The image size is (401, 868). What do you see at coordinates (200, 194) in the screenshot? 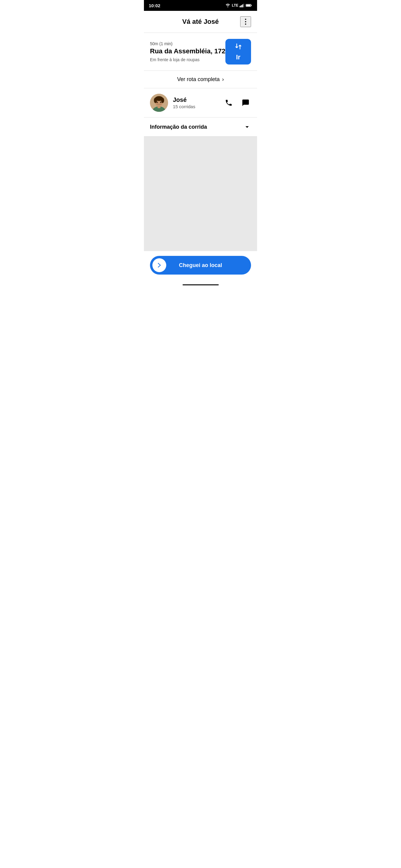
I see `map-area` at bounding box center [200, 194].